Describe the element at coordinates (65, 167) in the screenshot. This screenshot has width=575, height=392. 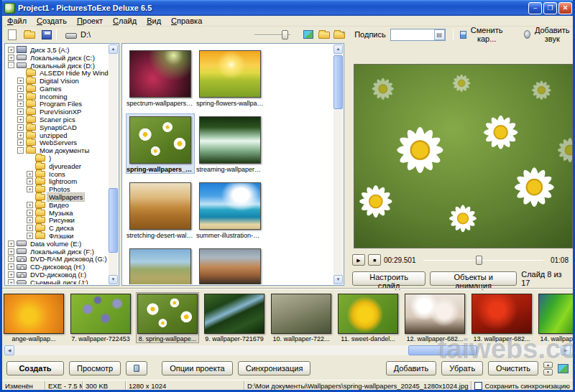
I see `tree-item-label: djvureader` at that location.